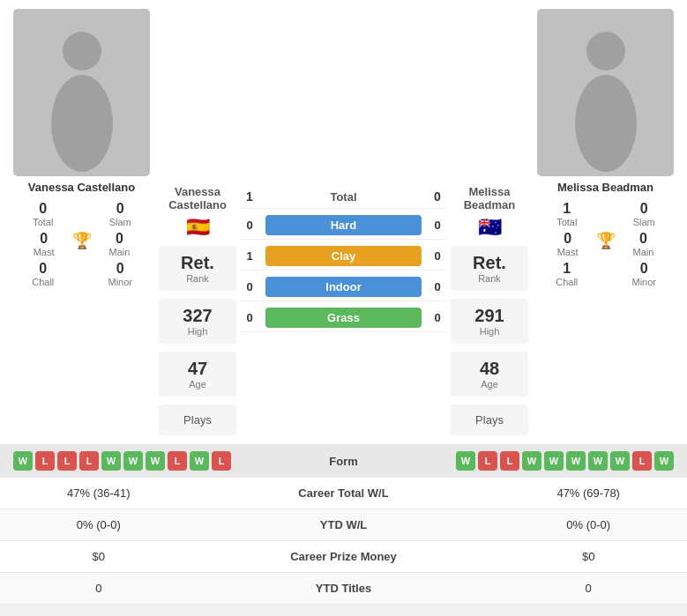 The height and width of the screenshot is (616, 687). I want to click on clay-right: 0, so click(437, 256).